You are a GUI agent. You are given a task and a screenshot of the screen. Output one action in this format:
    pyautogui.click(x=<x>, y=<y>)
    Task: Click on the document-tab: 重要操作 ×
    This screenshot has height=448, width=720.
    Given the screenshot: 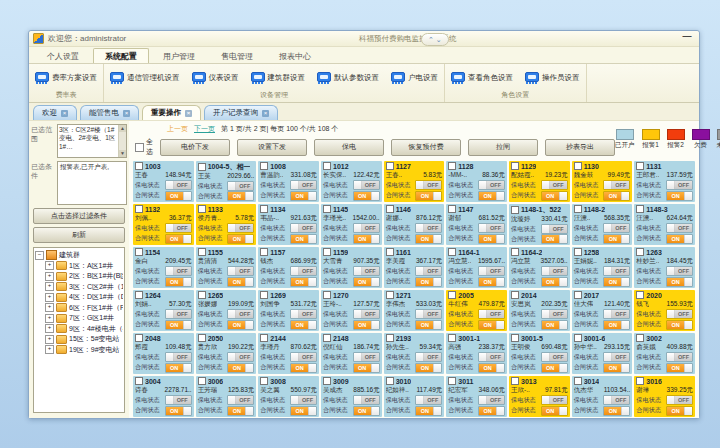 What is the action you would take?
    pyautogui.click(x=172, y=112)
    